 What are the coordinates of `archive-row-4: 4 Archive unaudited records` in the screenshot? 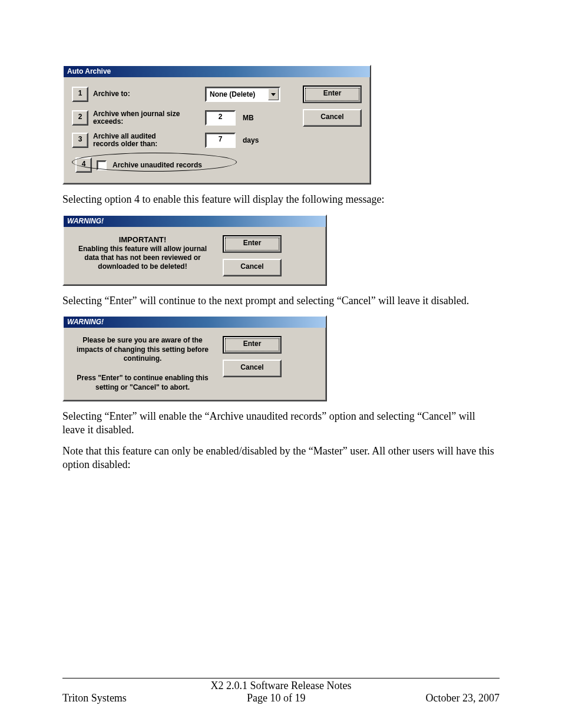 It's located at (217, 165).